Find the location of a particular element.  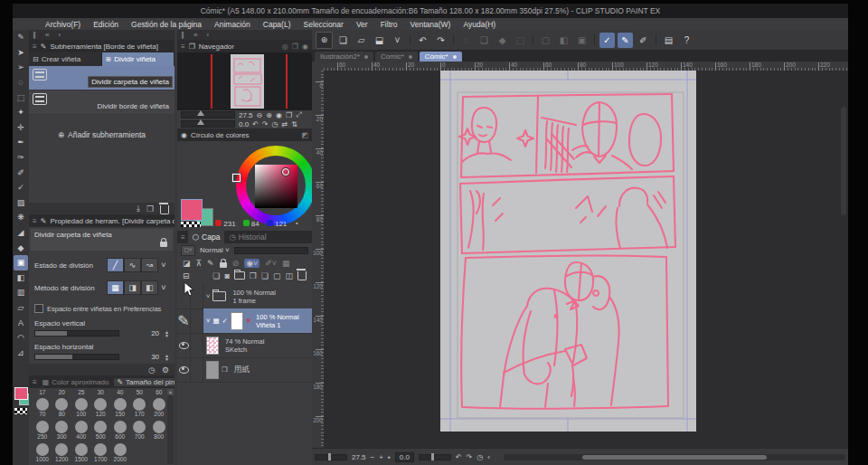

document-tab-2: Comic* is located at coordinates (396, 56).